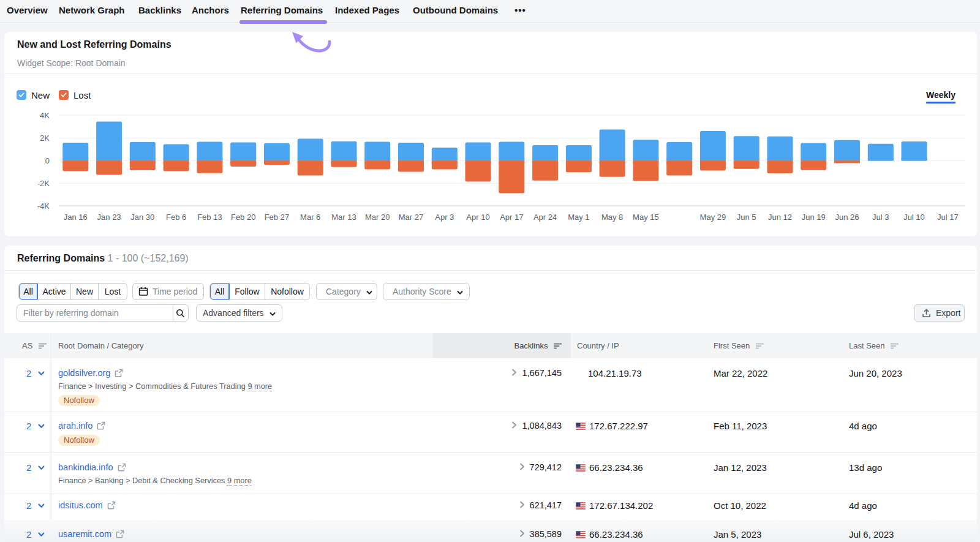  What do you see at coordinates (646, 217) in the screenshot?
I see `svg-text: May 15` at bounding box center [646, 217].